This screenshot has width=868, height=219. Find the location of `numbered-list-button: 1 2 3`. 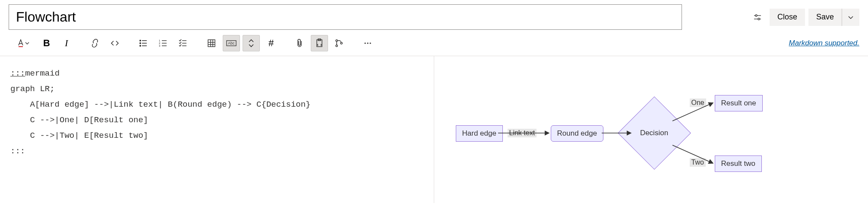

numbered-list-button: 1 2 3 is located at coordinates (163, 43).